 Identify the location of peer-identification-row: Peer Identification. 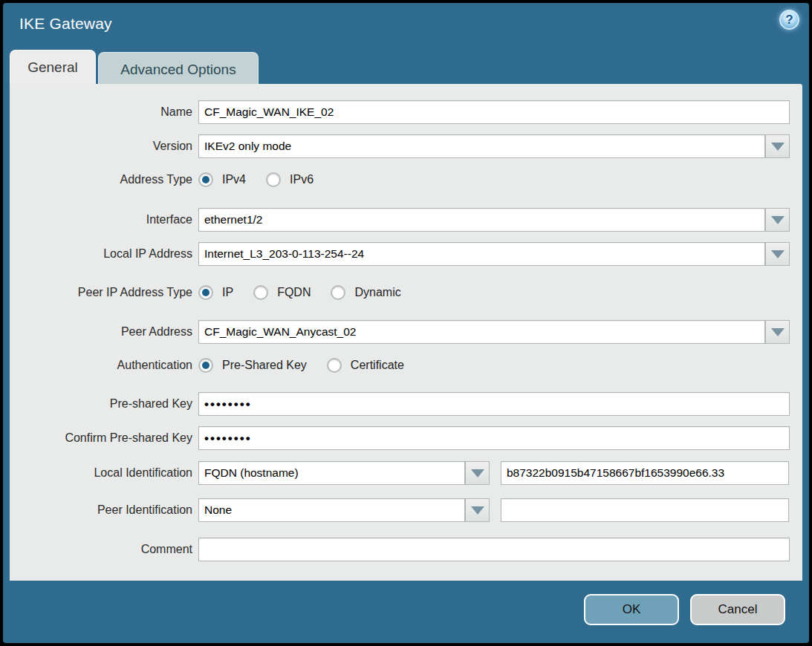
(400, 510).